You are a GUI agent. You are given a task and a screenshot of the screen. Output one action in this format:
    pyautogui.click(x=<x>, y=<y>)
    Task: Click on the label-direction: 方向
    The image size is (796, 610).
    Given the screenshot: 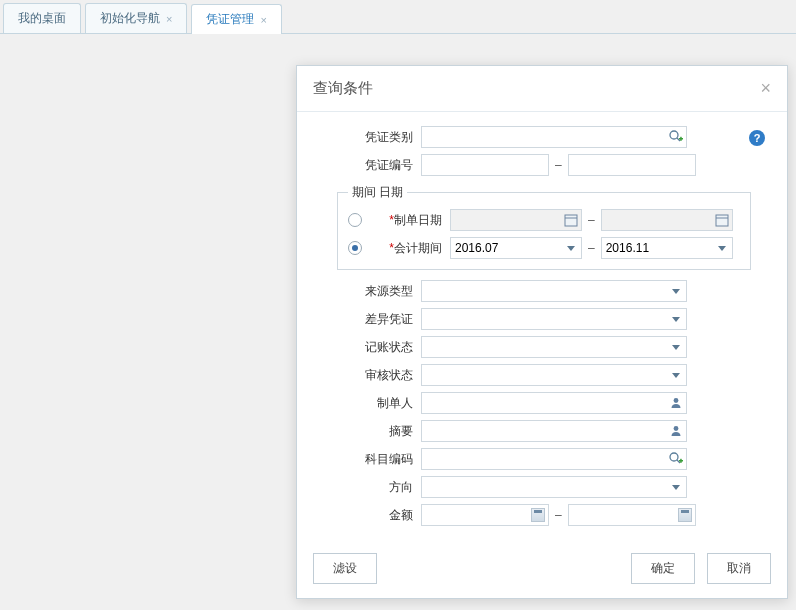 What is the action you would take?
    pyautogui.click(x=368, y=488)
    